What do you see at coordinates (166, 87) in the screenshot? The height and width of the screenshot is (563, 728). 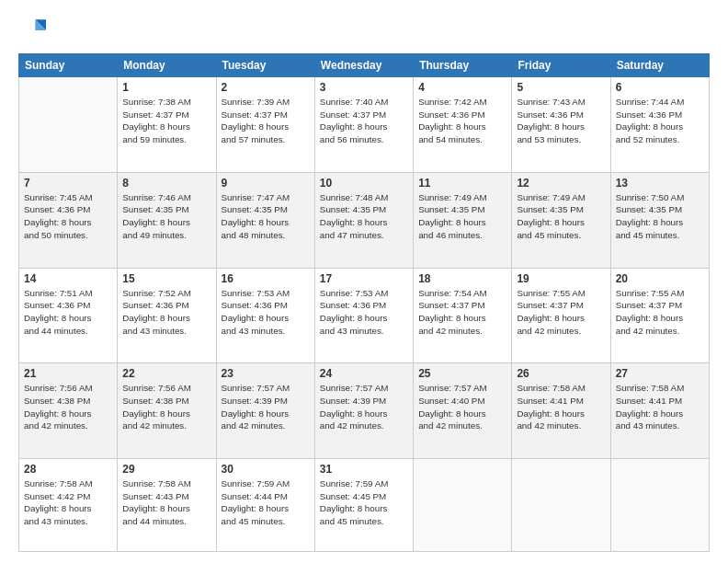 I see `day-number: 1` at bounding box center [166, 87].